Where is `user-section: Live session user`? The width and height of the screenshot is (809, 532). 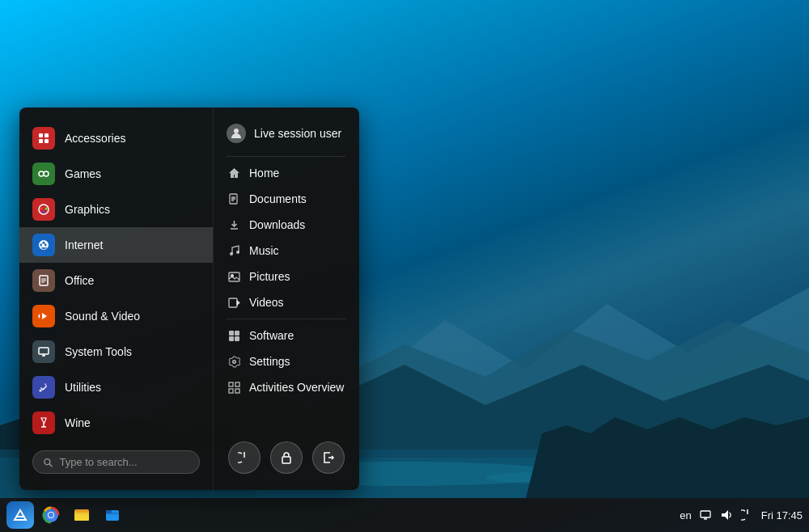 user-section: Live session user is located at coordinates (286, 135).